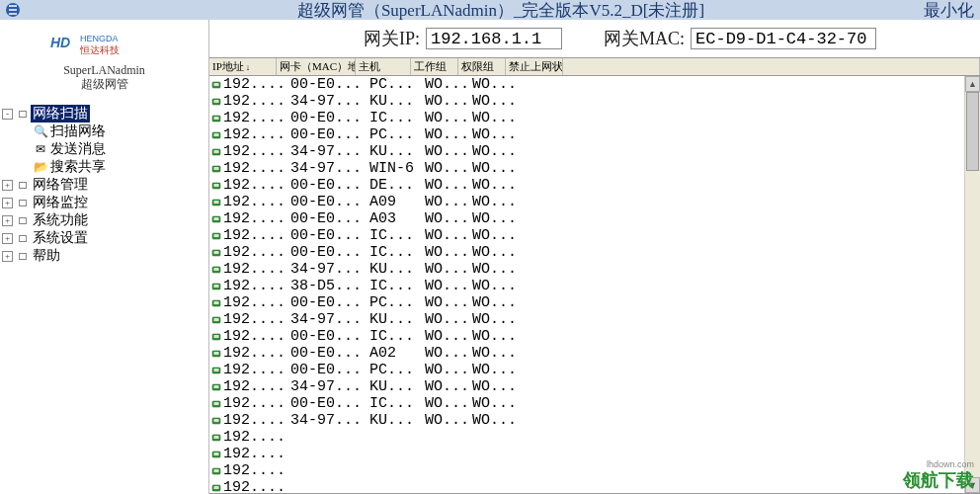  I want to click on gateway-mac-input, so click(783, 39).